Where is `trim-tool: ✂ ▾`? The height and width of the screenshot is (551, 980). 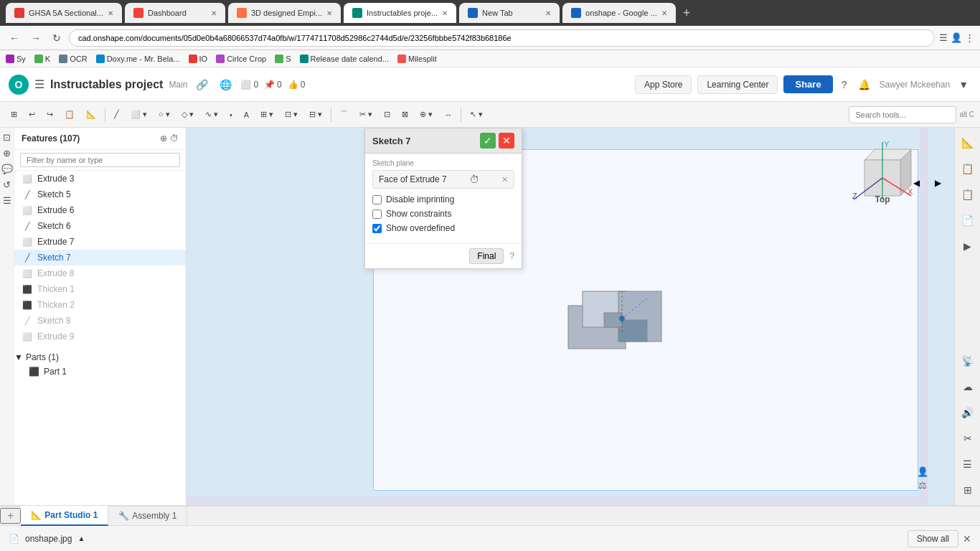 trim-tool: ✂ ▾ is located at coordinates (366, 115).